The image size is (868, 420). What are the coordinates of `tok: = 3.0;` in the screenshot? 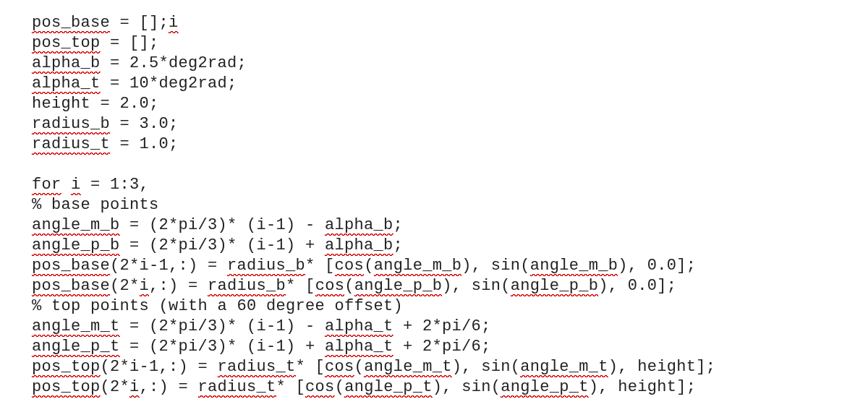 It's located at (145, 124).